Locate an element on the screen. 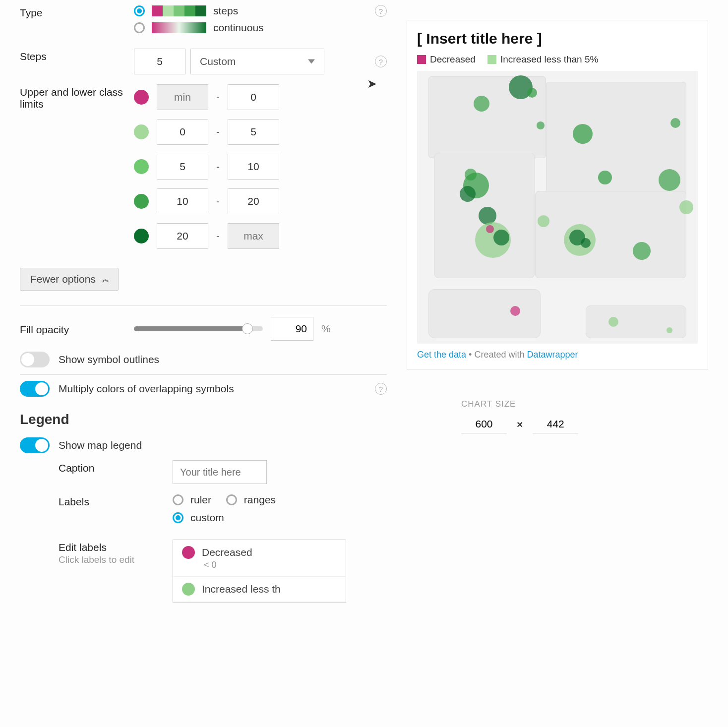 The height and width of the screenshot is (727, 728). preview-map is located at coordinates (557, 207).